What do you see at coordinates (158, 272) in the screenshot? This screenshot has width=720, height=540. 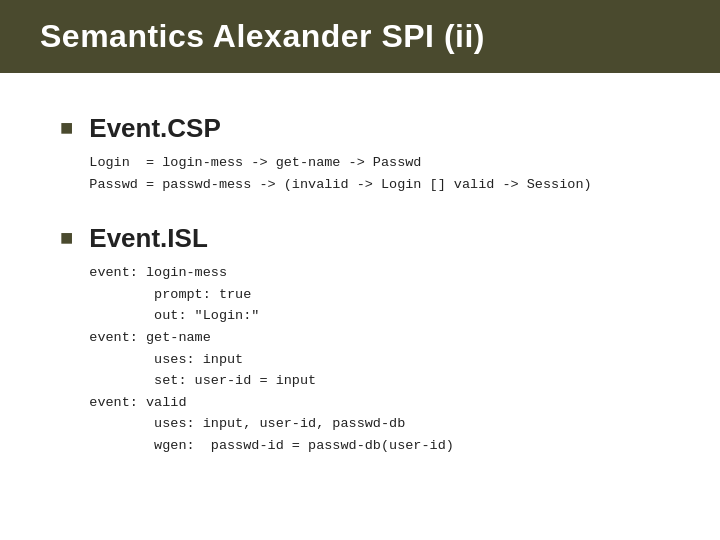 I see `code-line-isl-1: event: login-mess` at bounding box center [158, 272].